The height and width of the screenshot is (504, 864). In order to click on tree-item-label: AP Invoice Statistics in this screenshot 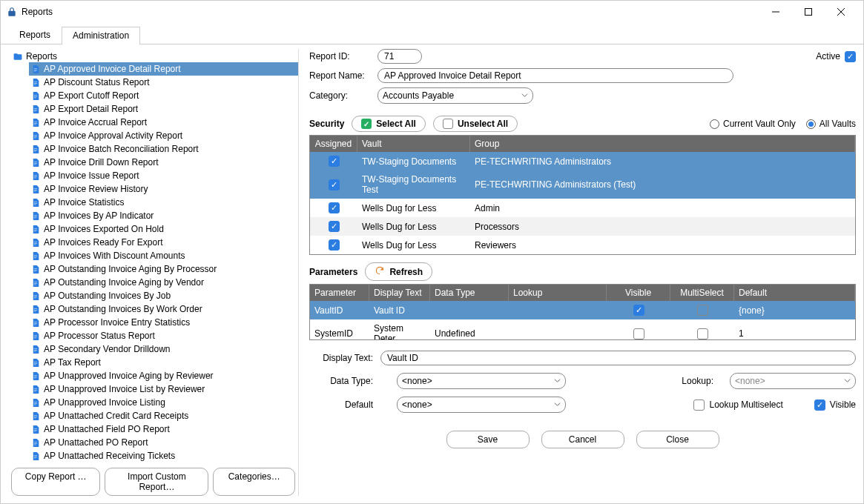, I will do `click(85, 202)`.